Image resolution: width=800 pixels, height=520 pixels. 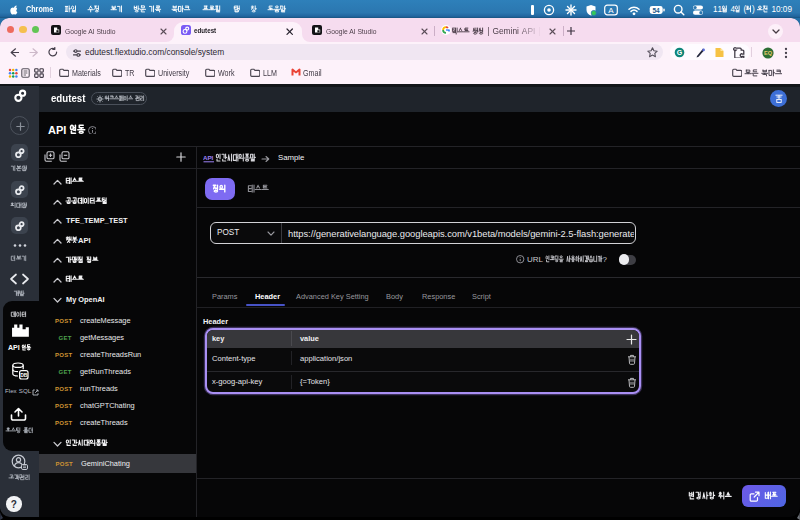 What do you see at coordinates (656, 10) in the screenshot?
I see `svg-text: 54` at bounding box center [656, 10].